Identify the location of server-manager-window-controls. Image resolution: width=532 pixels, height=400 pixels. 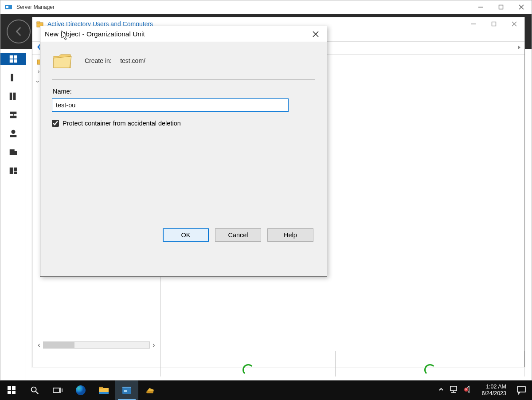
(501, 7).